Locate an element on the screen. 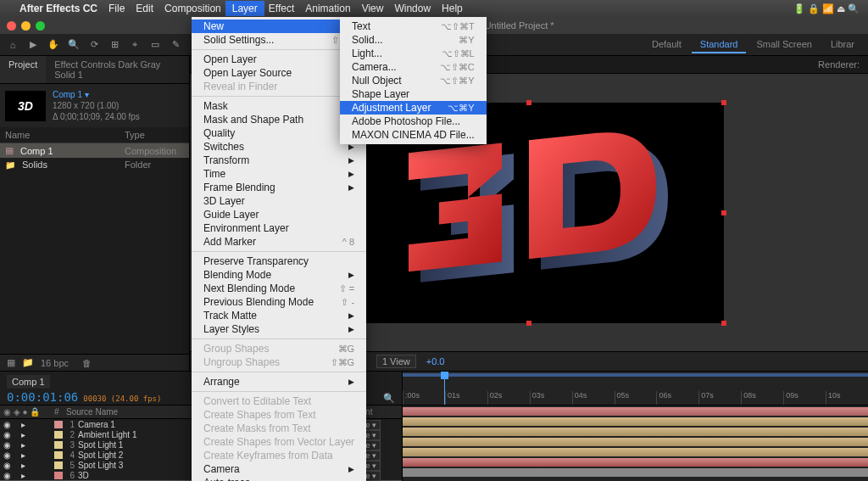  maximize-icon is located at coordinates (41, 25).